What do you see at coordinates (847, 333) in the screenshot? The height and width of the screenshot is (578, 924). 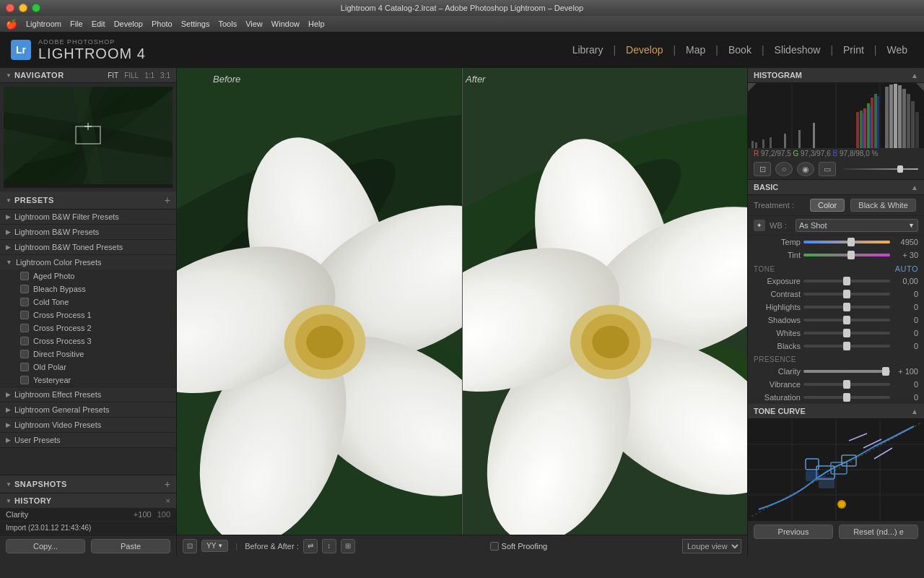 I see `whites-slider` at bounding box center [847, 333].